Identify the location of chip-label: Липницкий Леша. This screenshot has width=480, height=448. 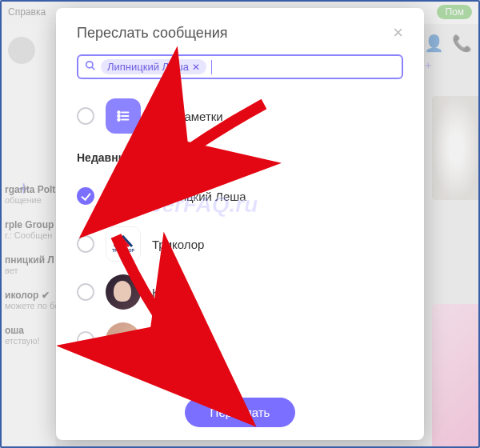
(148, 67).